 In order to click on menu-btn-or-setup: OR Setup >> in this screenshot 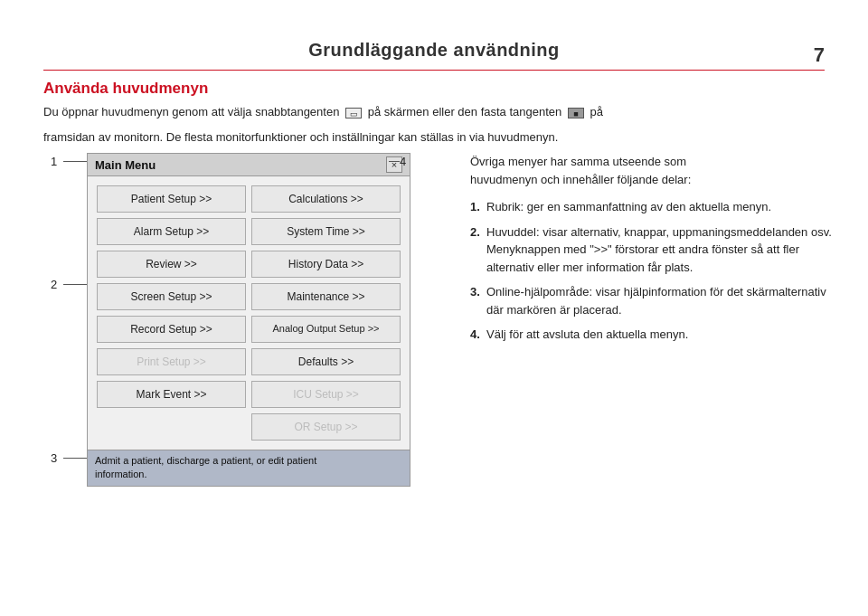, I will do `click(326, 427)`.